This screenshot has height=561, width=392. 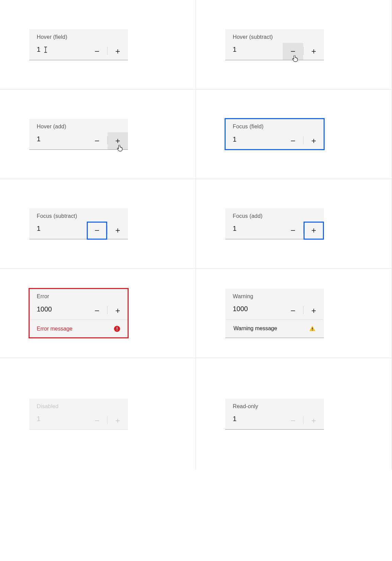 I want to click on cell-hover-subtract: Hover (subtract) 1, so click(x=294, y=45).